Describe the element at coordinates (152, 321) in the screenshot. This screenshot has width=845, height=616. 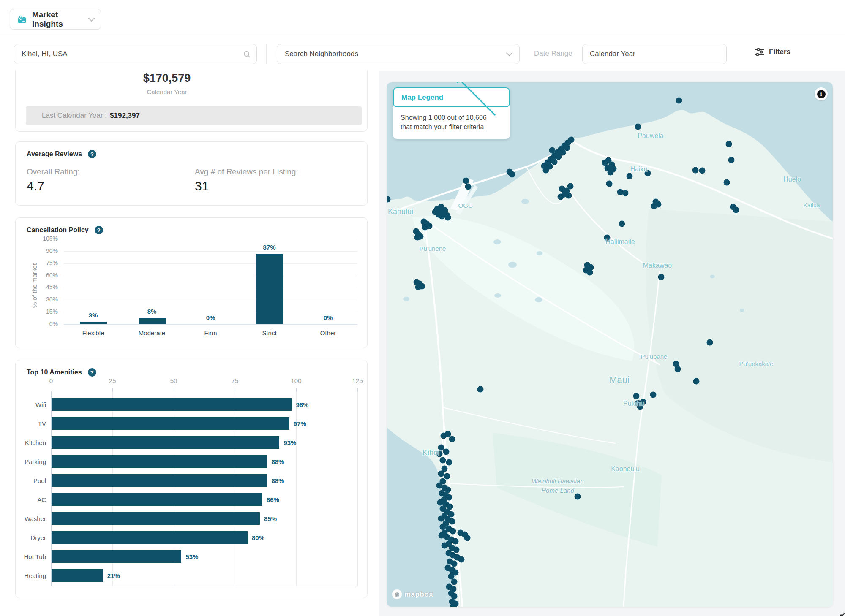
I see `bar-moderate` at that location.